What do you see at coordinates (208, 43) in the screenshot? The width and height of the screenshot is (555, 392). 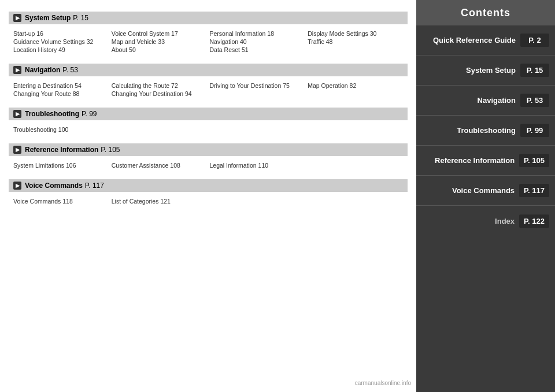 I see `section-content-system-setup: Start-up 16Voice Control System 17Person…` at bounding box center [208, 43].